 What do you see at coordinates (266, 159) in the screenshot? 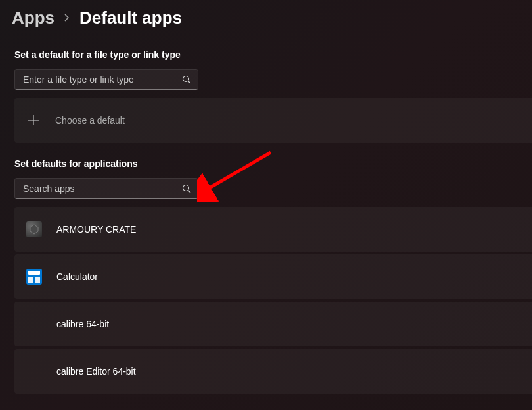
I see `apps-section-label: Set defaults for applications` at bounding box center [266, 159].